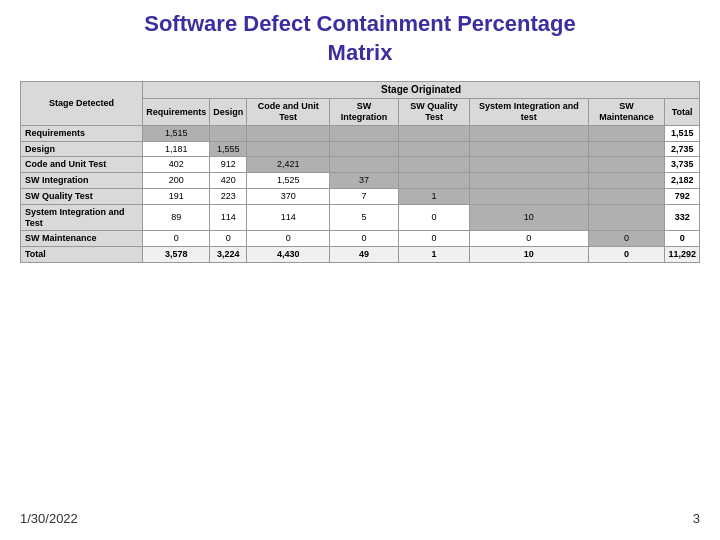  Describe the element at coordinates (422, 90) in the screenshot. I see `stage-originated-header: Stage Originated` at that location.